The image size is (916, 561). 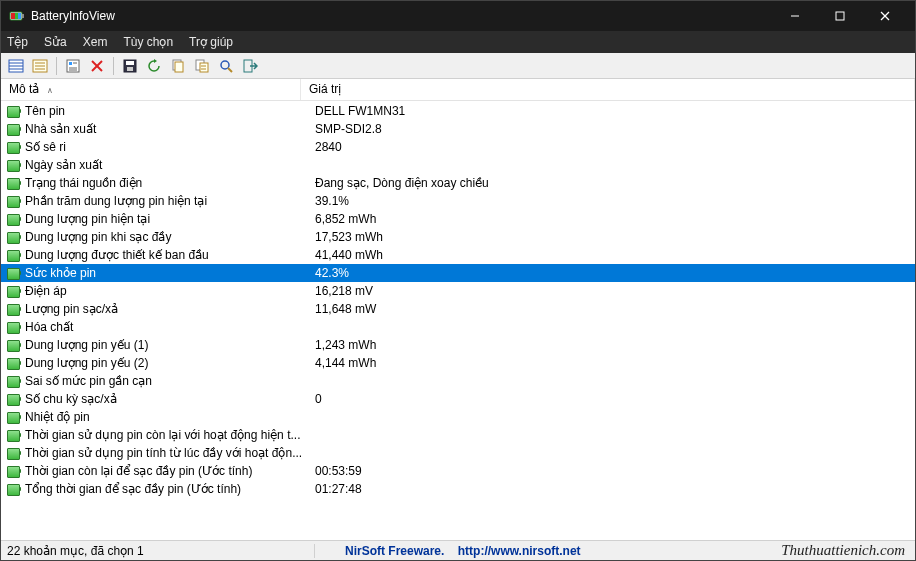 What do you see at coordinates (458, 90) in the screenshot?
I see `column-header-row: Mô tả∧ Giá trị` at bounding box center [458, 90].